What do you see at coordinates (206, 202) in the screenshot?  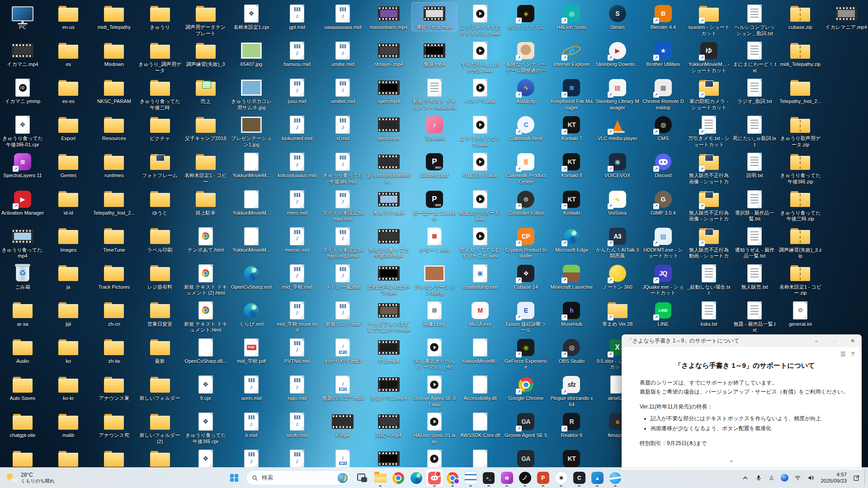 I see `desktop-icon: 路上駐車` at bounding box center [206, 202].